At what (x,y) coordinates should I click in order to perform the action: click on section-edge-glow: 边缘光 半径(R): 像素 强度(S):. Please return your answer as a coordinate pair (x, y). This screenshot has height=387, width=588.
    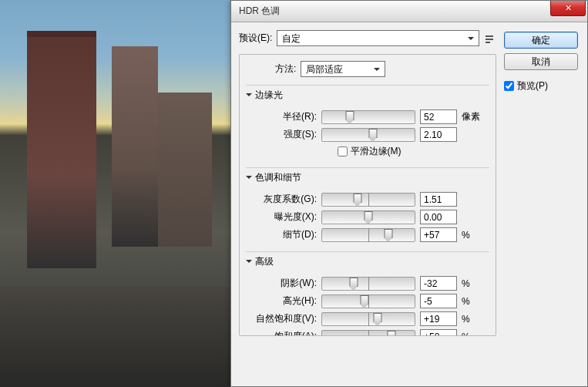
    Looking at the image, I should click on (368, 123).